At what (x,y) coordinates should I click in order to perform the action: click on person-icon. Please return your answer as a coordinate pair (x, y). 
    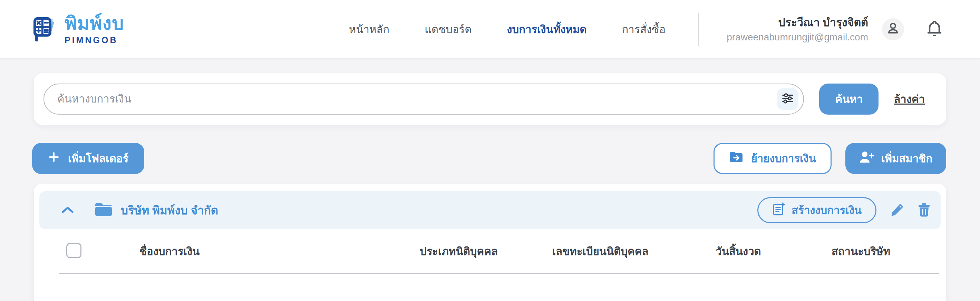
    Looking at the image, I should click on (893, 29).